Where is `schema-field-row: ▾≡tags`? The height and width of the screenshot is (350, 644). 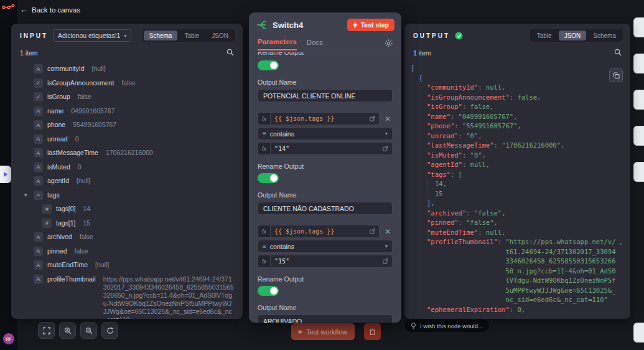 schema-field-row: ▾≡tags is located at coordinates (134, 196).